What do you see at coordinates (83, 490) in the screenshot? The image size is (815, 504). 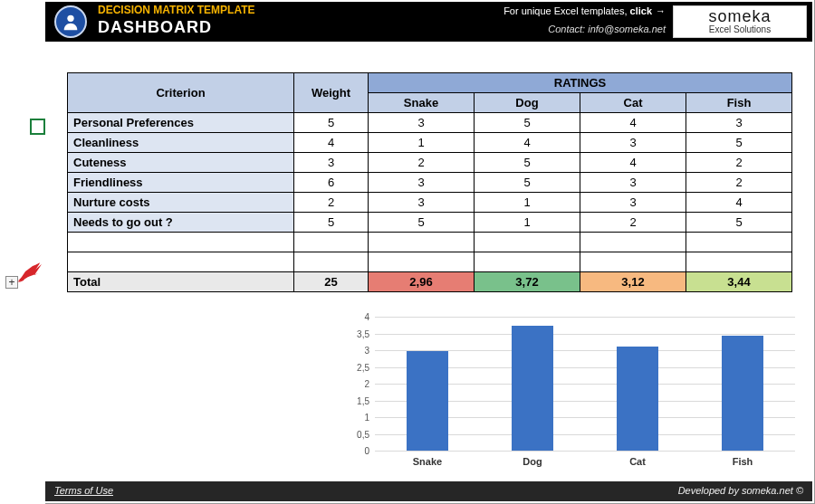 I see `terms-of-use-link: Terms of Use` at bounding box center [83, 490].